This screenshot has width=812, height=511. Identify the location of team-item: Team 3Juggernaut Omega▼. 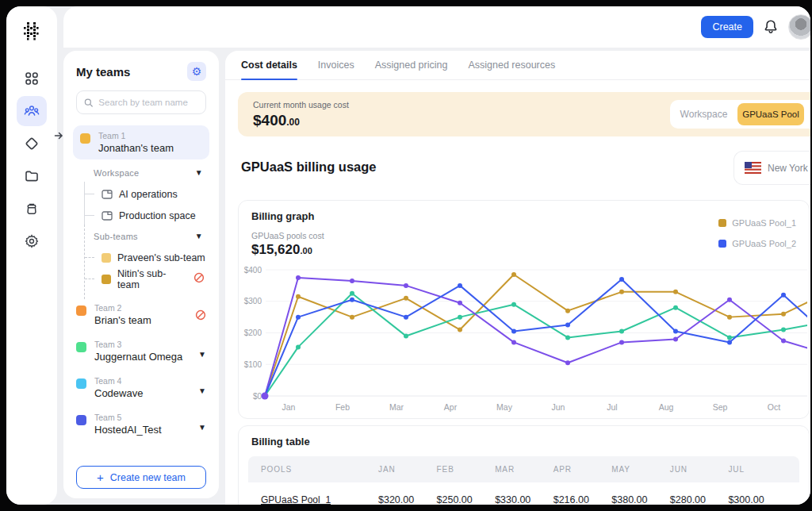
(141, 351).